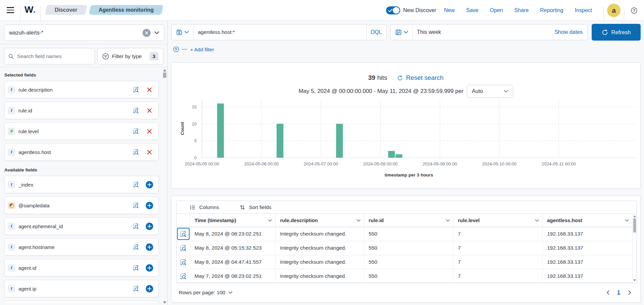 The height and width of the screenshot is (305, 644). Describe the element at coordinates (449, 10) in the screenshot. I see `header-menu-link: New` at that location.